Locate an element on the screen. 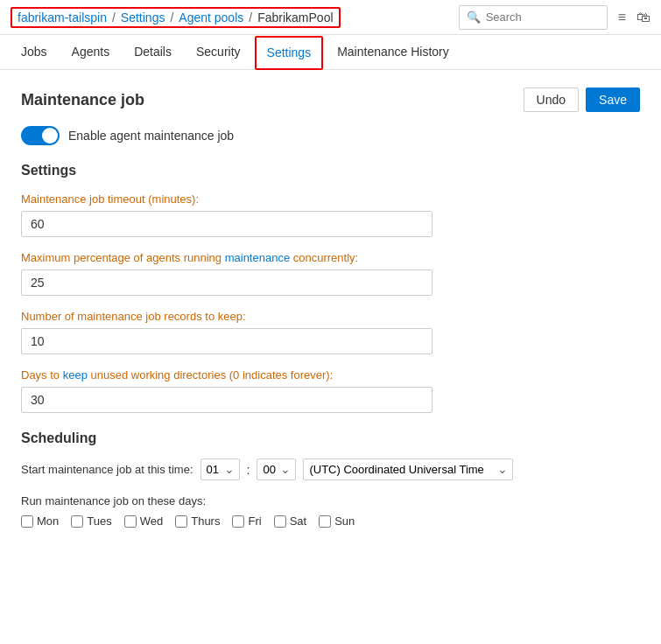  checkbox-wed is located at coordinates (130, 522).